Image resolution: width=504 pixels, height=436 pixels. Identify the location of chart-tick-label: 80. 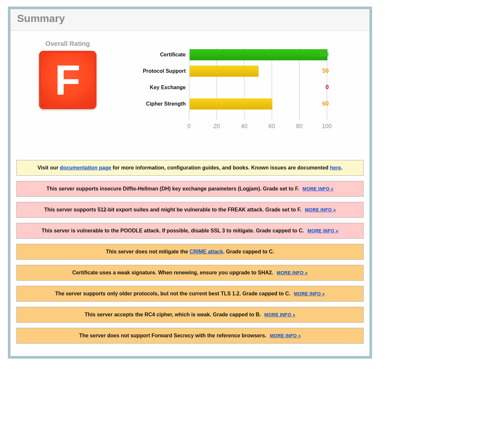
(299, 127).